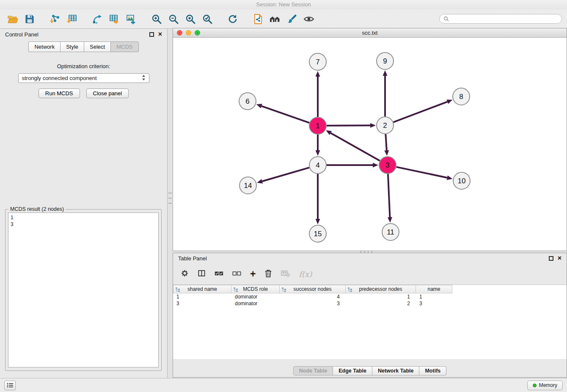  What do you see at coordinates (370, 289) in the screenshot?
I see `table-header-row: shared name MCDS role successor nodes pr…` at bounding box center [370, 289].